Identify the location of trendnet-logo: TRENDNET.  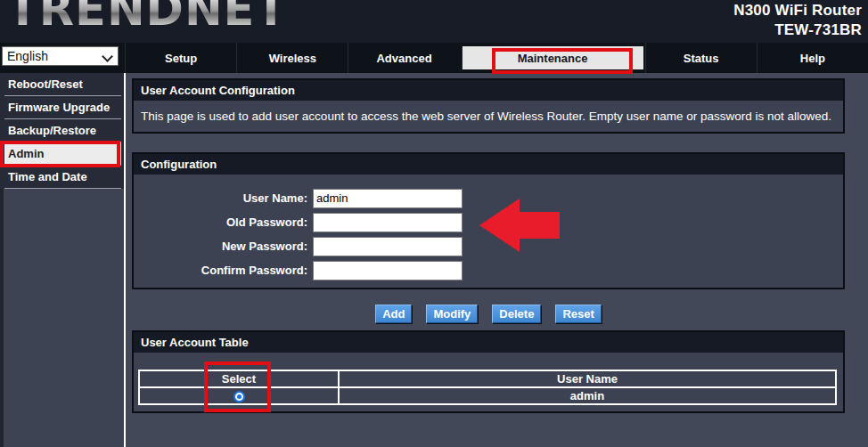
(147, 18).